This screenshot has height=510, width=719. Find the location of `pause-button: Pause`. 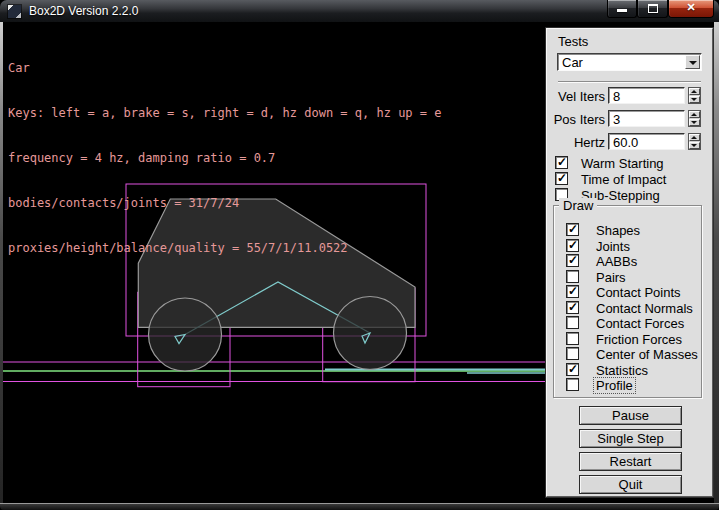

pause-button: Pause is located at coordinates (630, 416).